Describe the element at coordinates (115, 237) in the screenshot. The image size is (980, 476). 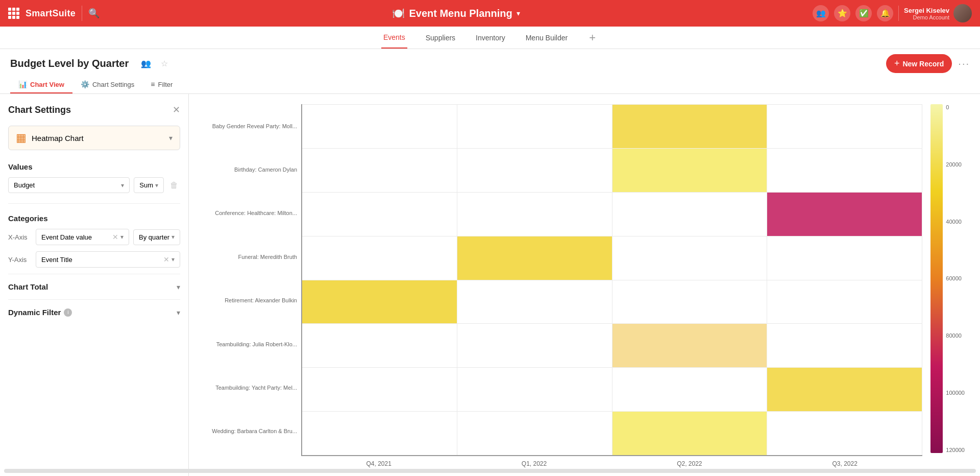
I see `x-axis-clear-icon: ✕` at that location.